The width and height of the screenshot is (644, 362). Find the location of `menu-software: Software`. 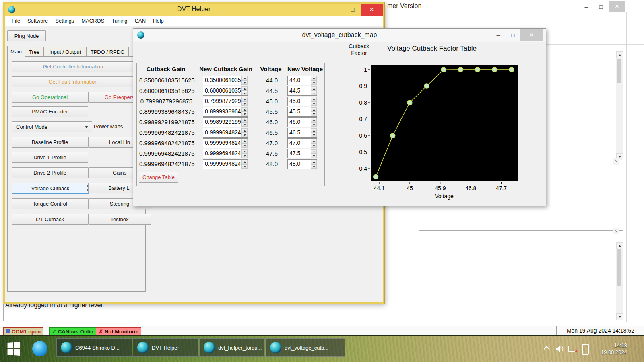

menu-software: Software is located at coordinates (38, 21).